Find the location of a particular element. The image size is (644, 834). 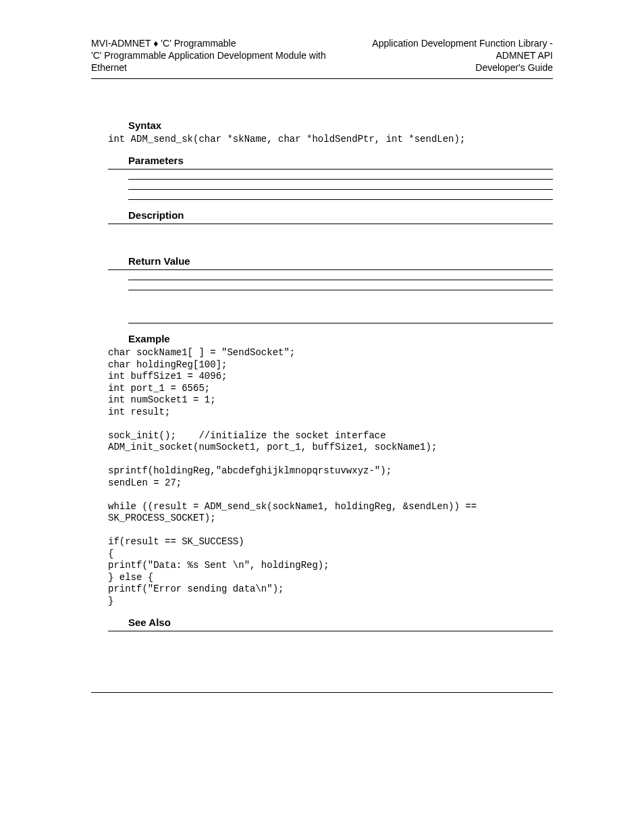

footer-rule is located at coordinates (322, 693).